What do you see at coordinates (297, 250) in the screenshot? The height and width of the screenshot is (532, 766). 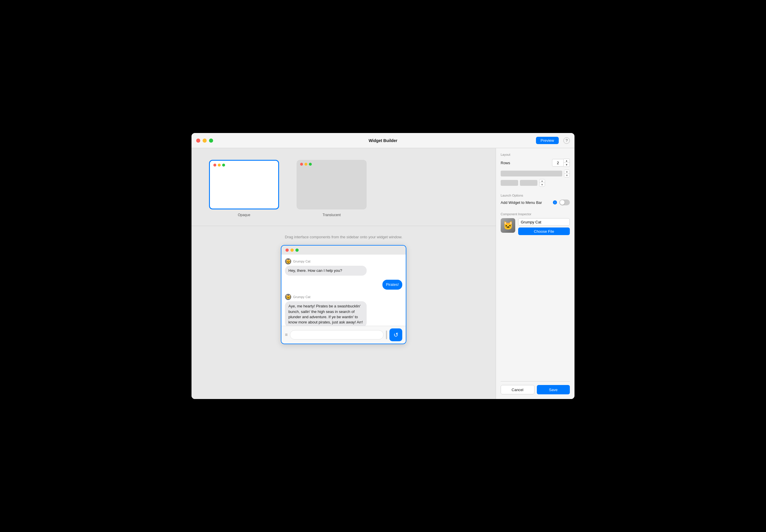 I see `chat-fullscreen-icon` at bounding box center [297, 250].